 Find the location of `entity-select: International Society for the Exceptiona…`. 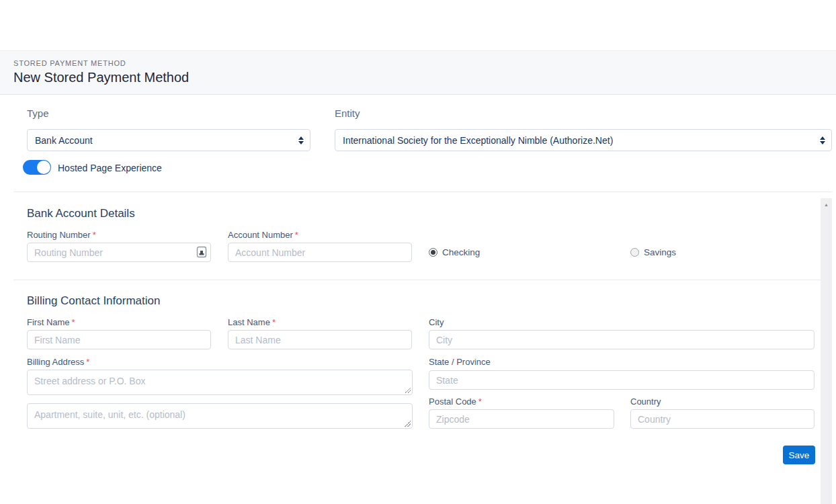

entity-select: International Society for the Exceptiona… is located at coordinates (583, 140).